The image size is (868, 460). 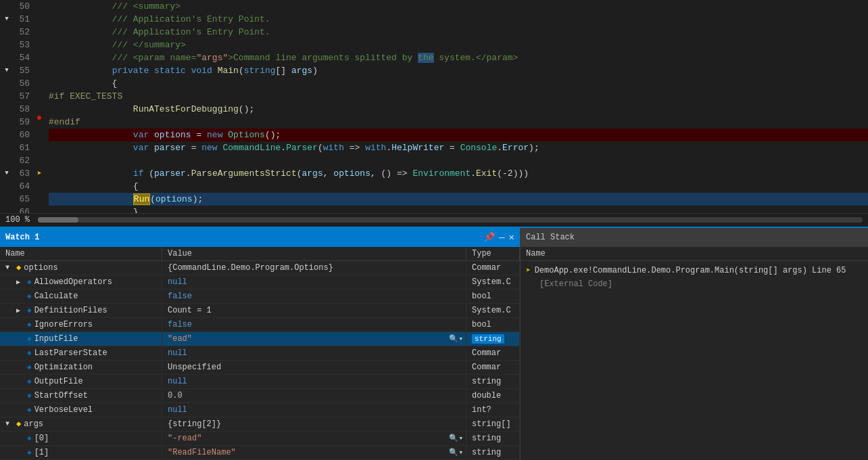 What do you see at coordinates (260, 425) in the screenshot?
I see `watch-row-args: ▼ ◆ args {string[2]} string[]` at bounding box center [260, 425].